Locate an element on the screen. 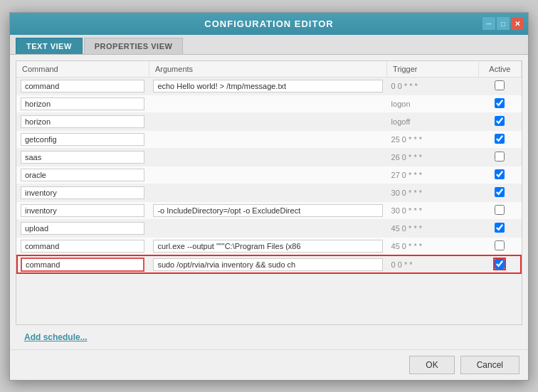 The width and height of the screenshot is (538, 392). tab-properties-view: PROPERTIES VIEW is located at coordinates (134, 46).